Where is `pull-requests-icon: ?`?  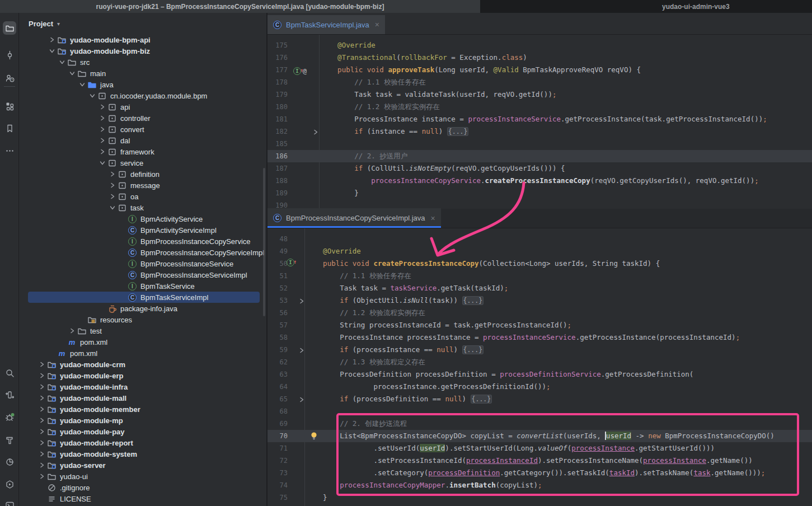
pull-requests-icon: ? is located at coordinates (10, 78).